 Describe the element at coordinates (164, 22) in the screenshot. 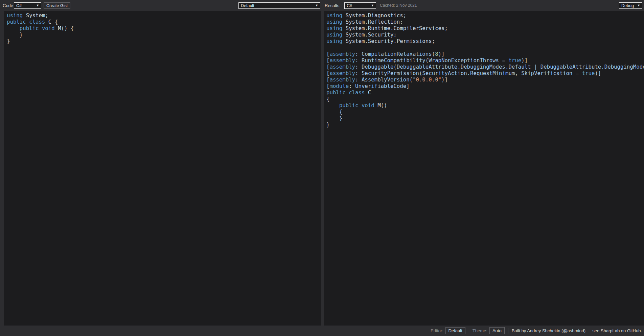

I see `code-line: public class C {` at that location.